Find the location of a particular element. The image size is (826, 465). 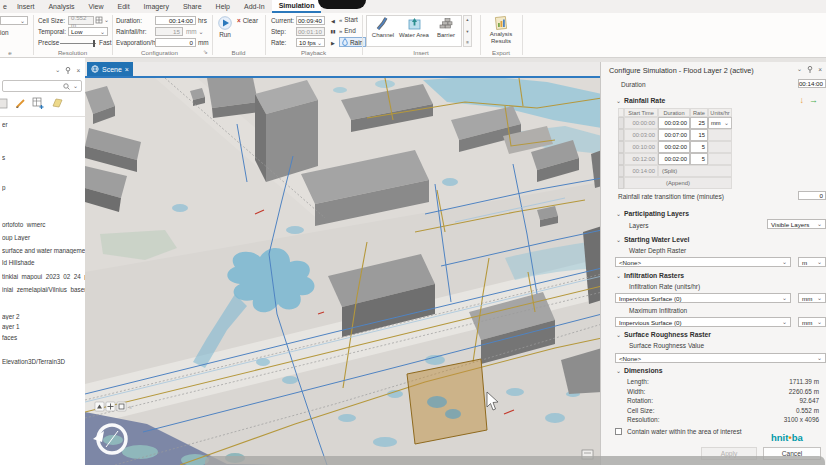

maximum-infiltration-unit-dropdown: mm ⌄ is located at coordinates (812, 322).